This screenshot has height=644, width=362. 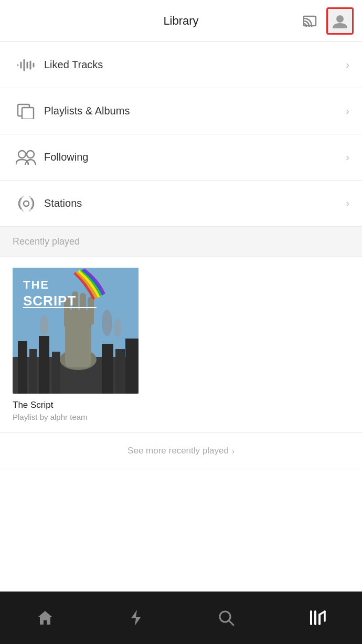 What do you see at coordinates (136, 618) in the screenshot?
I see `feed-icon` at bounding box center [136, 618].